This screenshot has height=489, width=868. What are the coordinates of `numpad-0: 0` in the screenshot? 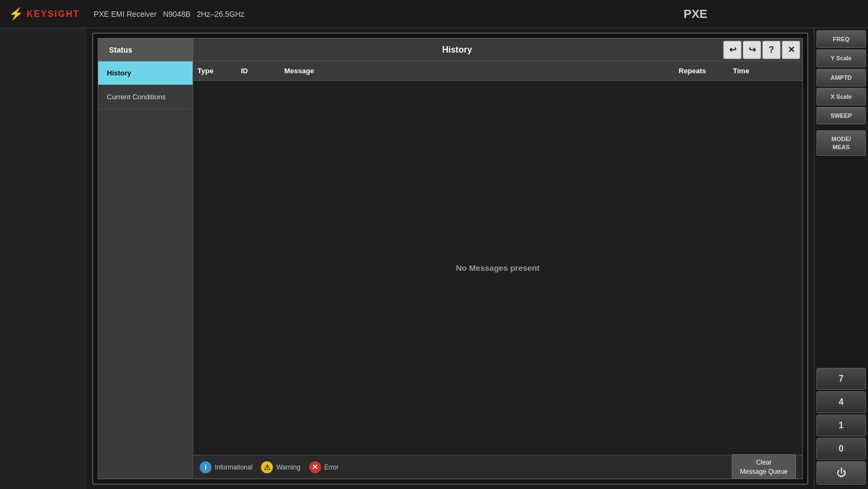 It's located at (841, 449).